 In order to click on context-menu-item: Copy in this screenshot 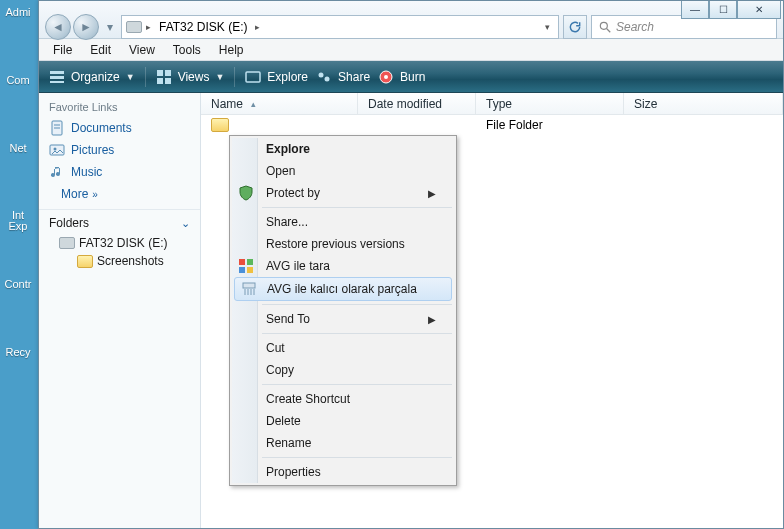, I will do `click(343, 370)`.